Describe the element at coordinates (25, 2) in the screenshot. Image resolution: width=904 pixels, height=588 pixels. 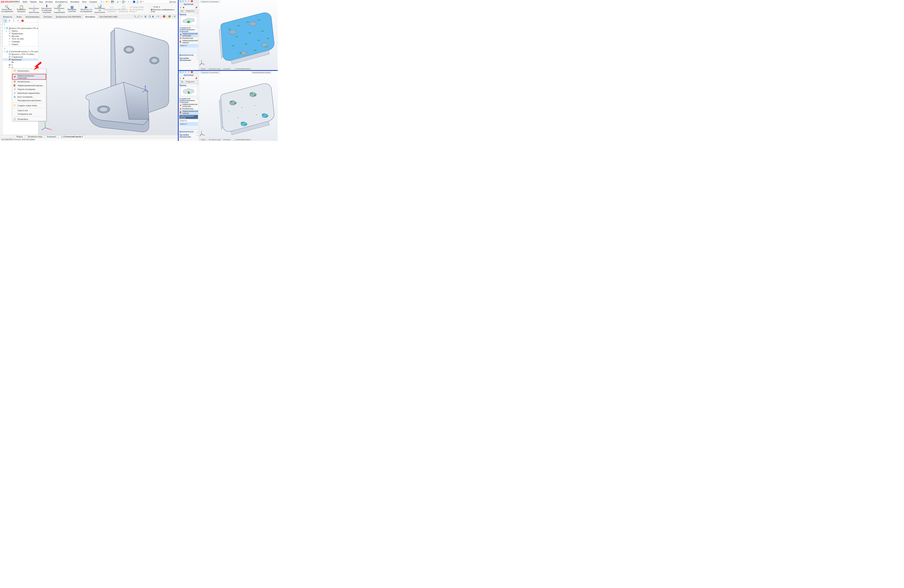
I see `menu-file: Файл` at that location.